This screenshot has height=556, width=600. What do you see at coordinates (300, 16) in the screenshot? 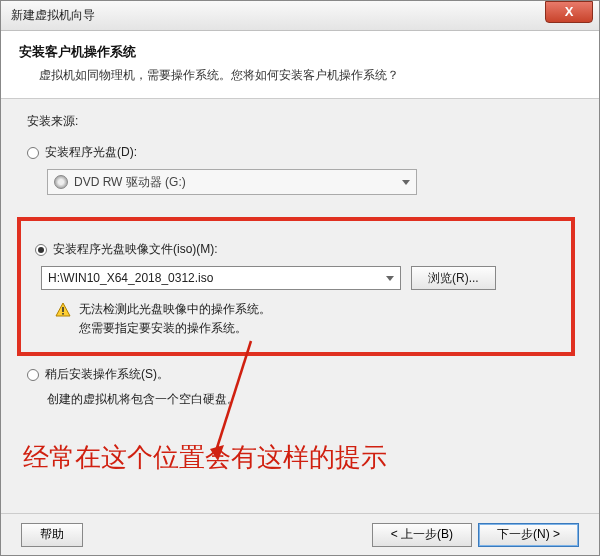
I see `titlebar: 新建虚拟机向导 X` at bounding box center [300, 16].